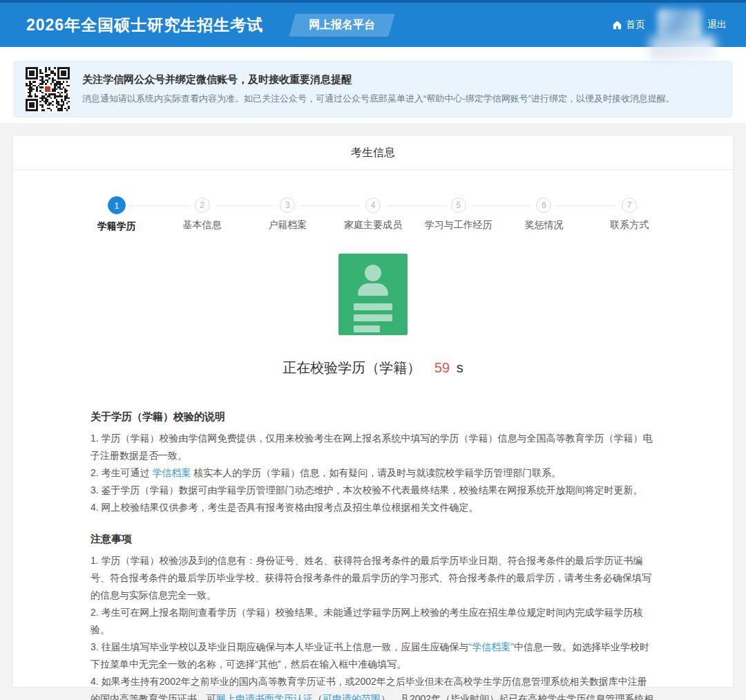 This screenshot has height=700, width=746. Describe the element at coordinates (682, 48) in the screenshot. I see `censored-watermark-blur` at that location.